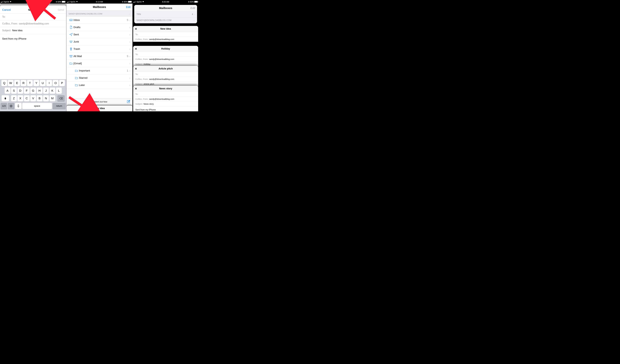 The image size is (620, 364). What do you see at coordinates (4, 106) in the screenshot?
I see `key-123: 123` at bounding box center [4, 106].